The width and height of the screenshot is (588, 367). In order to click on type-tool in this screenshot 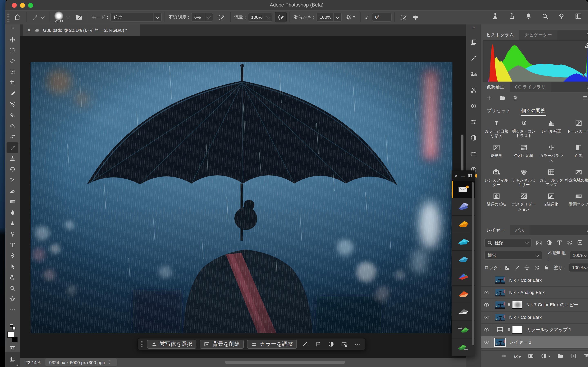, I will do `click(13, 245)`.